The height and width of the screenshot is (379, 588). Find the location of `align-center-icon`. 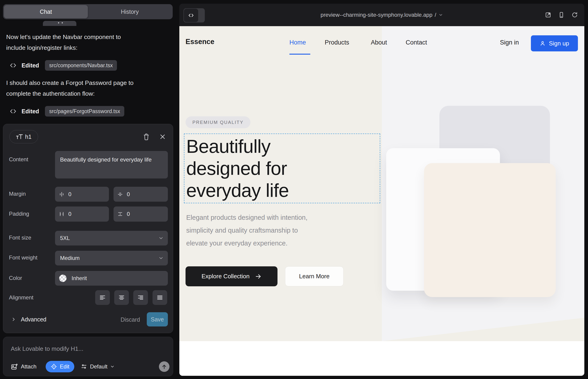

align-center-icon is located at coordinates (122, 298).